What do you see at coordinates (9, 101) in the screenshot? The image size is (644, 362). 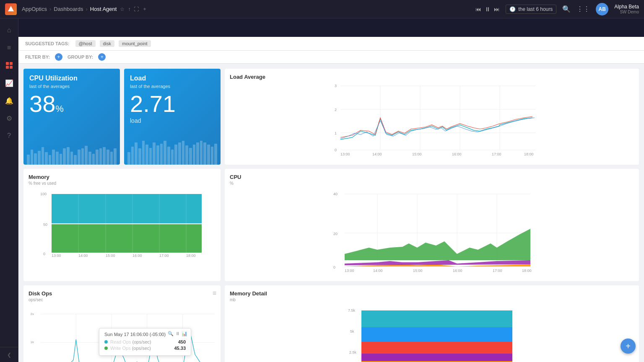 I see `sidebar-item-alerts: 🔔` at bounding box center [9, 101].